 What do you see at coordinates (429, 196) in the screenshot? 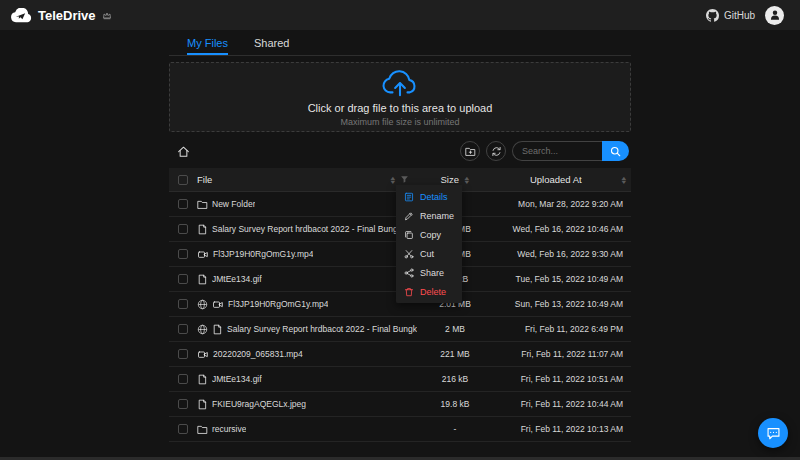
I see `menu-item-details: Details` at bounding box center [429, 196].